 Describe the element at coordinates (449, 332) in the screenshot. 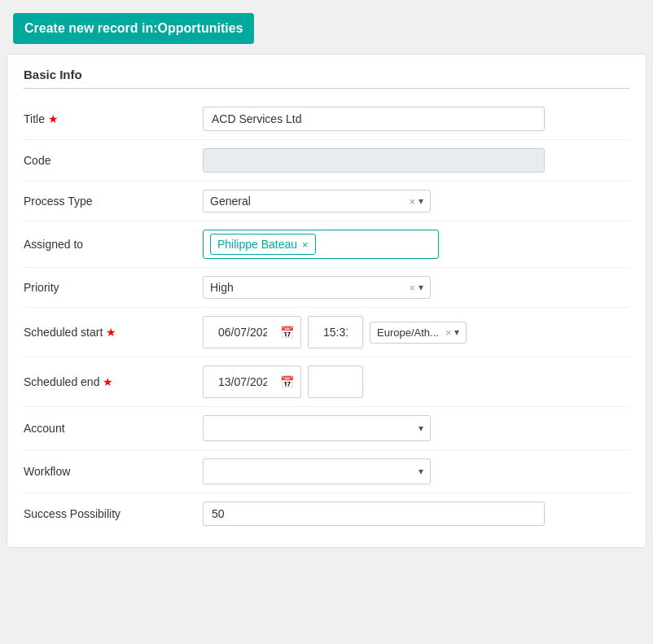

I see `timezone-clear-icon: ×` at that location.